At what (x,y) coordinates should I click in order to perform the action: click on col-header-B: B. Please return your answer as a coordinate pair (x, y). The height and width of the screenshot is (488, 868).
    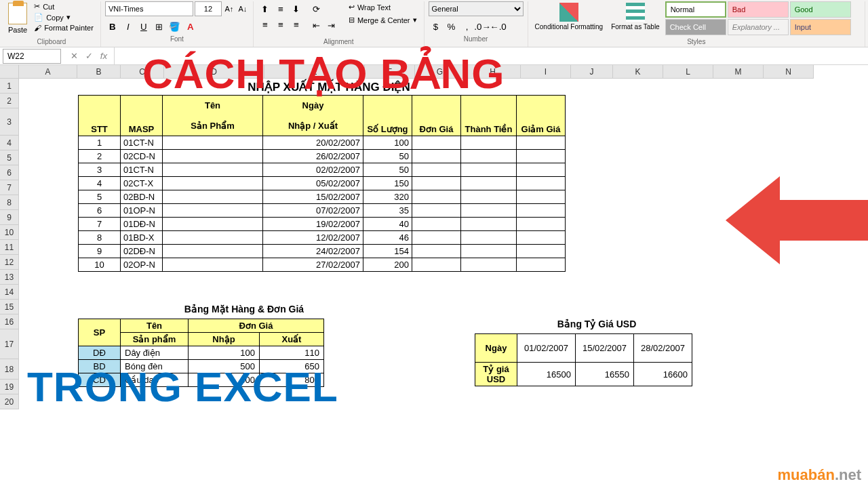
    Looking at the image, I should click on (99, 72).